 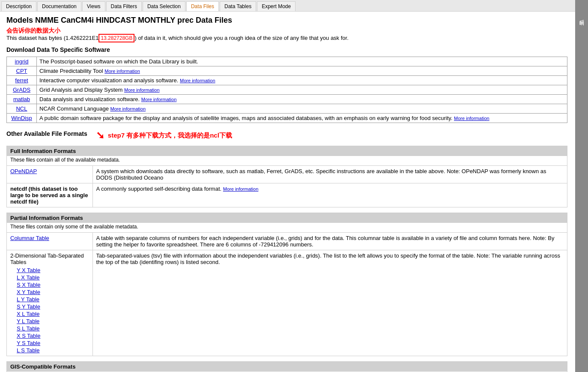 What do you see at coordinates (302, 109) in the screenshot?
I see `software-desc: NCAR Command Language More information` at bounding box center [302, 109].